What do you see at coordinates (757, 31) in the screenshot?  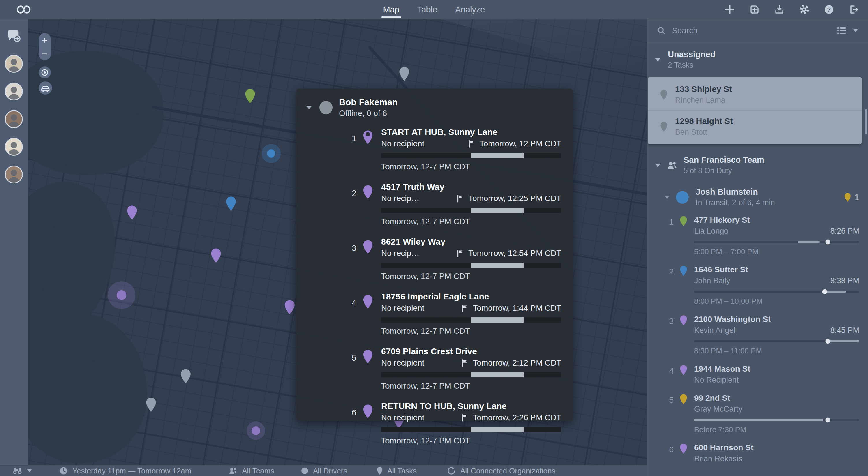 I see `sidebar-search-row` at bounding box center [757, 31].